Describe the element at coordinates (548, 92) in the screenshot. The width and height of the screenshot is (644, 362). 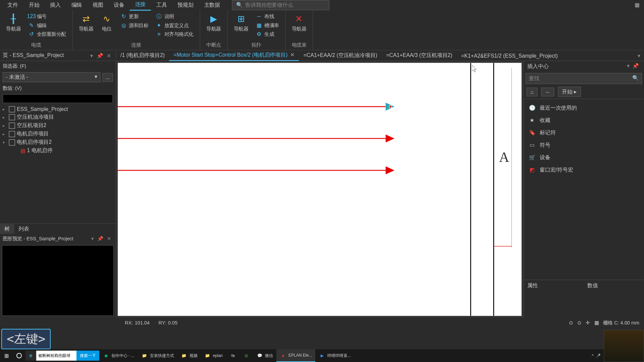
I see `back-icon: ←` at that location.